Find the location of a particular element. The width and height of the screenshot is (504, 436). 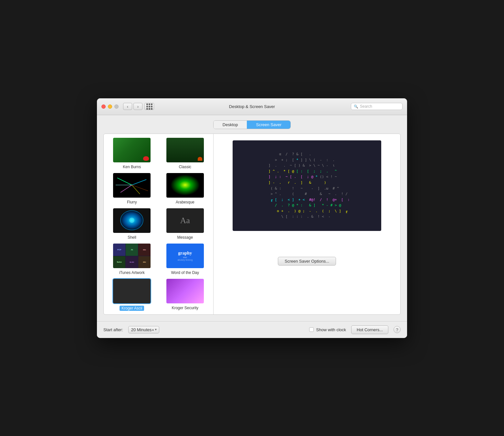

list-item: Aa Message is located at coordinates (185, 224).